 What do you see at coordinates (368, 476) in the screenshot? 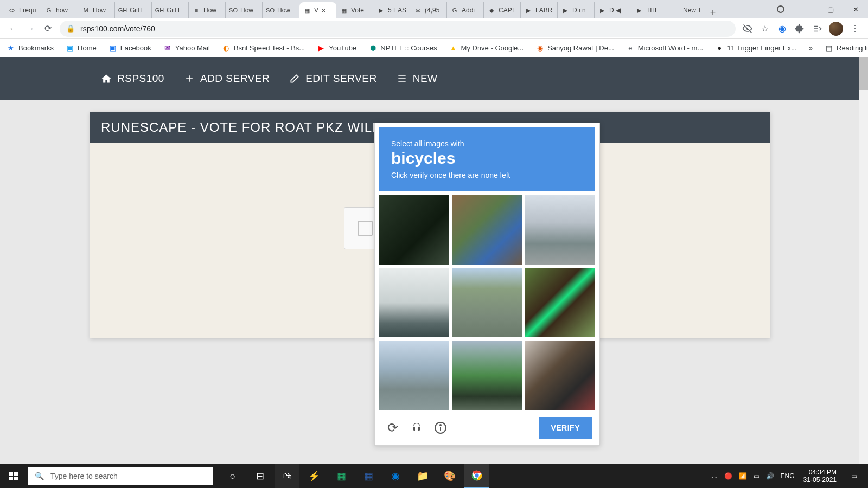
I see `word-icon: ▦` at bounding box center [368, 476].